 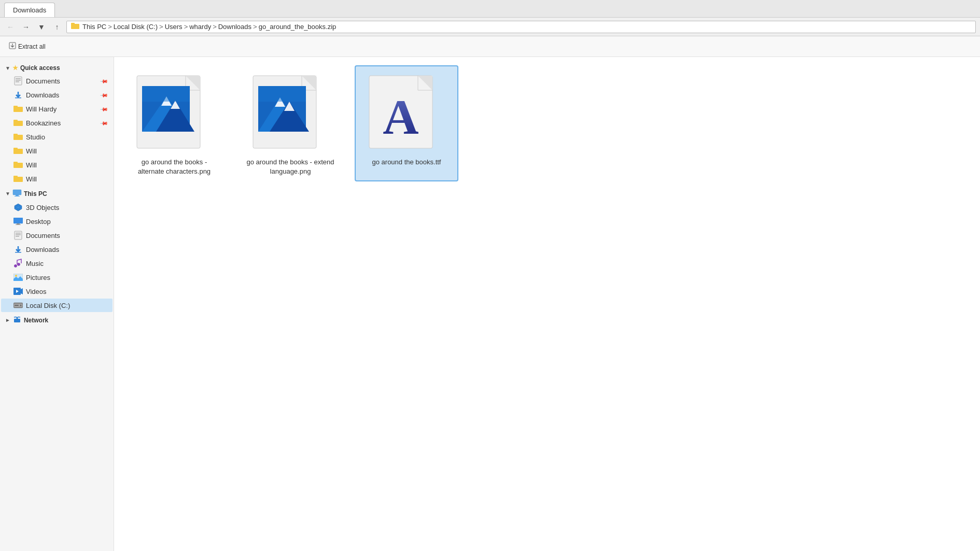 What do you see at coordinates (57, 179) in the screenshot?
I see `sidebar-item-will3: Will` at bounding box center [57, 179].